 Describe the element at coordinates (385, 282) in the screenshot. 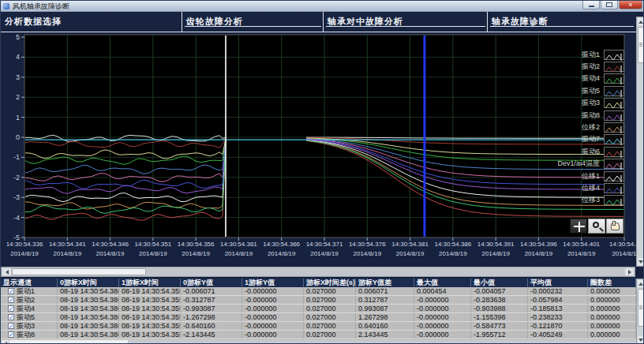

I see `column-header-7: 游标Y值差` at that location.